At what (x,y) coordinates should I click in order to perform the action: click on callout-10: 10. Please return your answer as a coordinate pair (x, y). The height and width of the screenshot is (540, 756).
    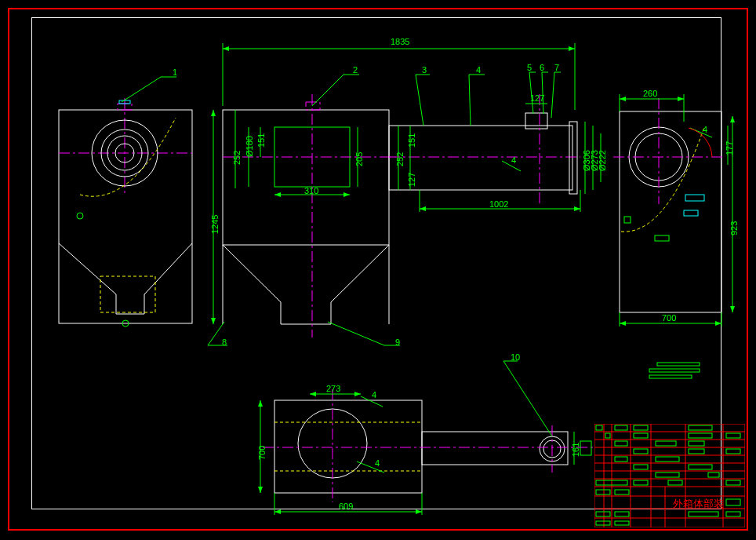
    Looking at the image, I should click on (515, 357).